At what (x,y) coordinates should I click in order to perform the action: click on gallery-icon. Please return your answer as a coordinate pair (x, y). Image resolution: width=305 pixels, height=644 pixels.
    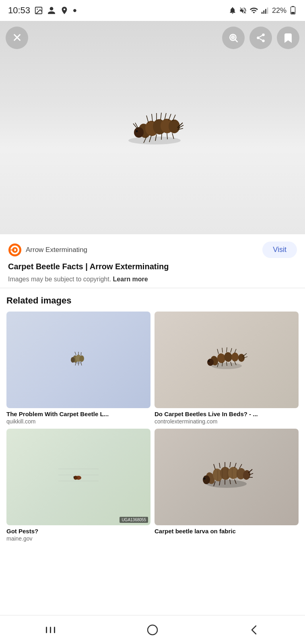
    Looking at the image, I should click on (39, 10).